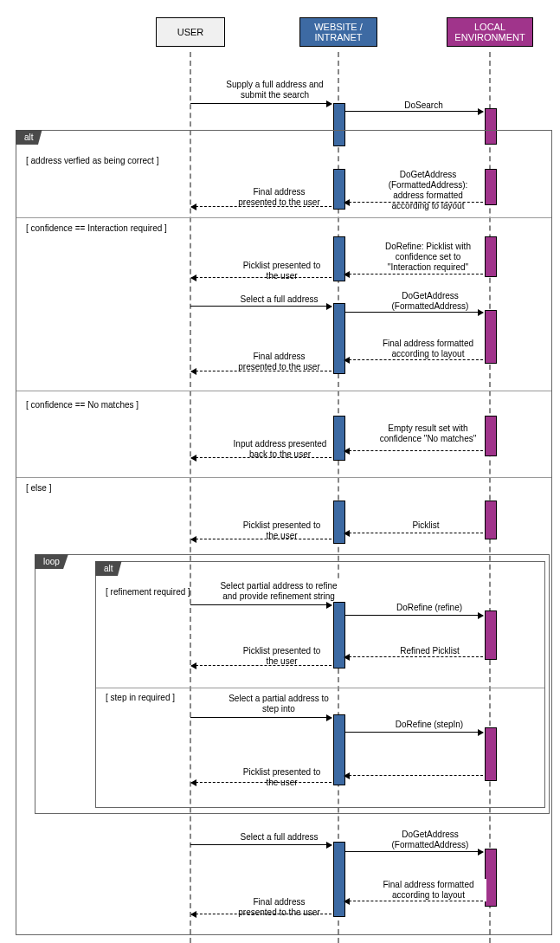 This screenshot has width=560, height=943. I want to click on msg-picklist-4: Picklist presented to the user, so click(282, 778).